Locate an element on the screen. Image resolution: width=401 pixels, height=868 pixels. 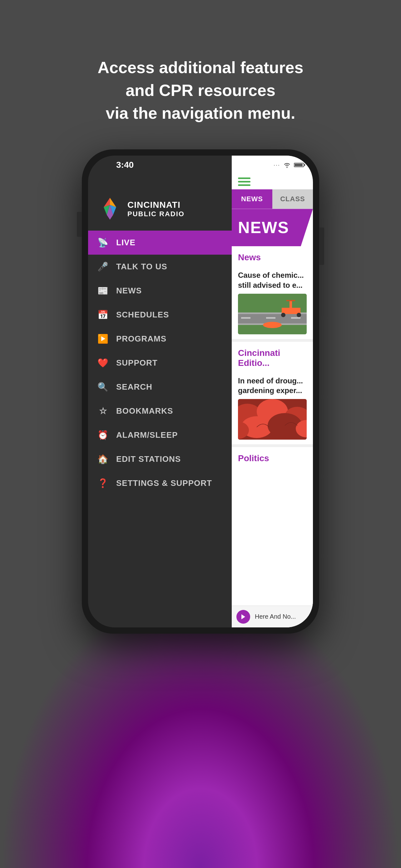
news-card-drought-image is located at coordinates (272, 419).